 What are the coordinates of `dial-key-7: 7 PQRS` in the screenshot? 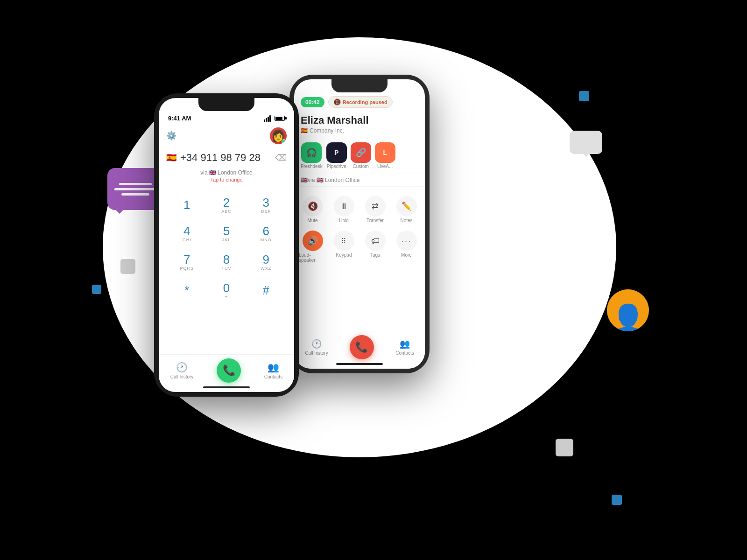 It's located at (187, 262).